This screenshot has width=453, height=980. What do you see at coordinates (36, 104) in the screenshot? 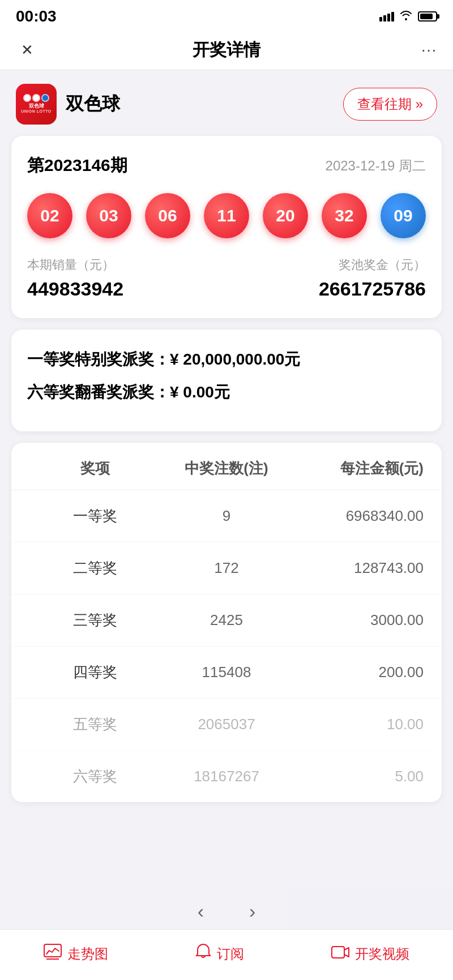
I see `lottery-logo: 双色球 UNION LOTTO` at bounding box center [36, 104].